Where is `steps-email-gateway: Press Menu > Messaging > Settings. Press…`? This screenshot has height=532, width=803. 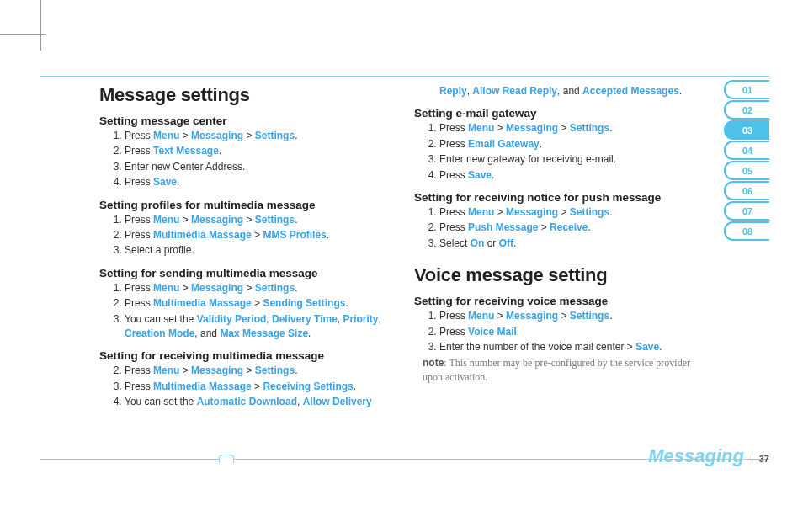 steps-email-gateway: Press Menu > Messaging > Settings. Press… is located at coordinates (572, 152).